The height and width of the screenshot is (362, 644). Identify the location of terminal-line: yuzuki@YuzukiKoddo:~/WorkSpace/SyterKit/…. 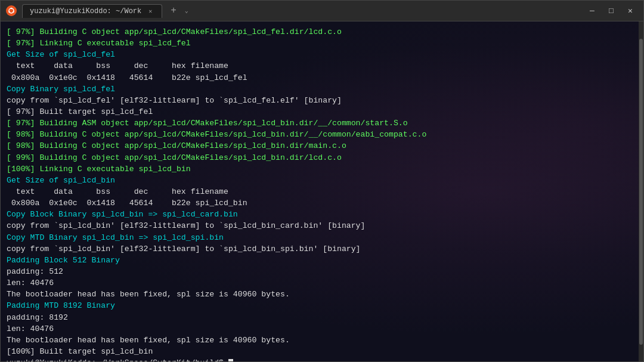
(322, 359).